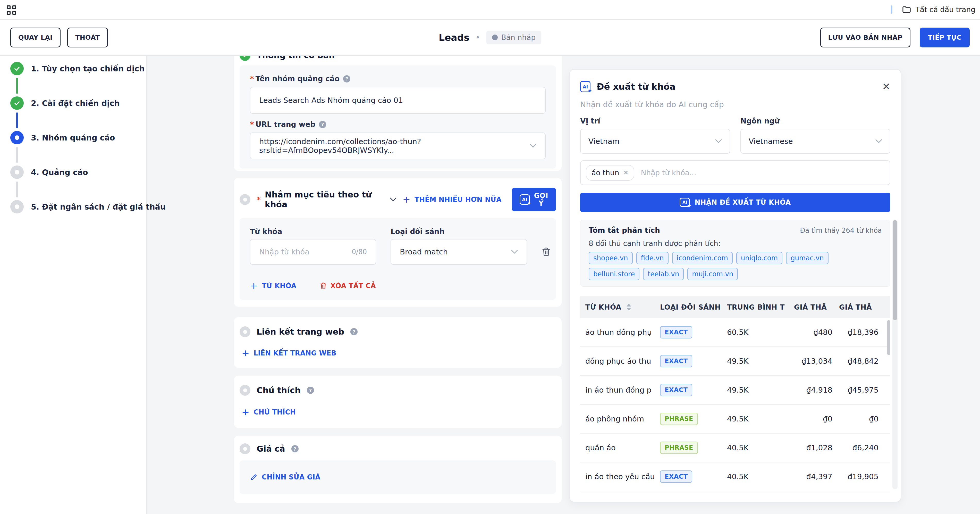  I want to click on add-callout-link: + CHÚ THÍCH, so click(269, 412).